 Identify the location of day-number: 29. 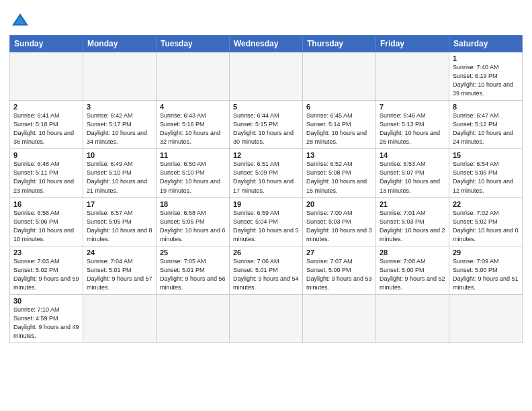
(486, 253).